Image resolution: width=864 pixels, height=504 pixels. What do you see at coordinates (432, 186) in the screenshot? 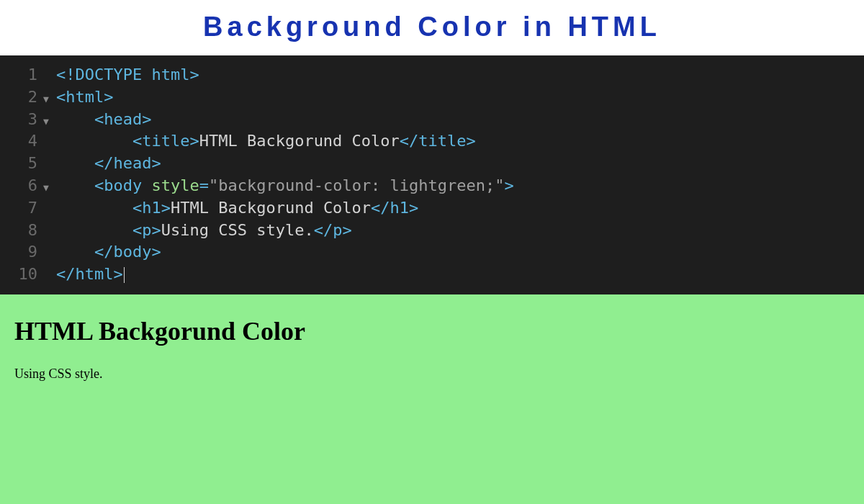
I see `code-line: 6▼ <body style="background-color: lightg…` at bounding box center [432, 186].